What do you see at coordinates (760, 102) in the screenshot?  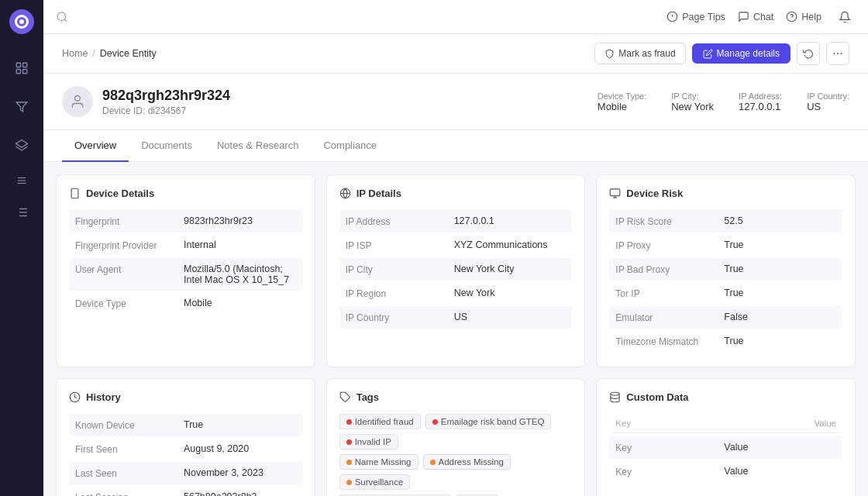 I see `entity-meta-ip-address: IP Address: 127.0.0.1` at bounding box center [760, 102].